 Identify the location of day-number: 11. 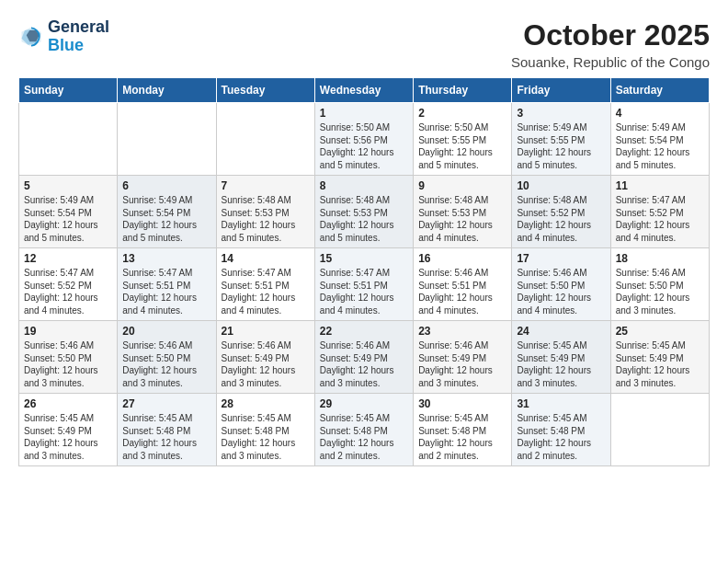
(660, 186).